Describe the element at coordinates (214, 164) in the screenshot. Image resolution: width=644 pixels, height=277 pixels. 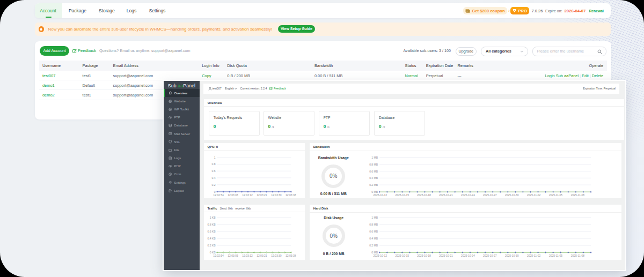
I see `svg-text: 0.8` at that location.